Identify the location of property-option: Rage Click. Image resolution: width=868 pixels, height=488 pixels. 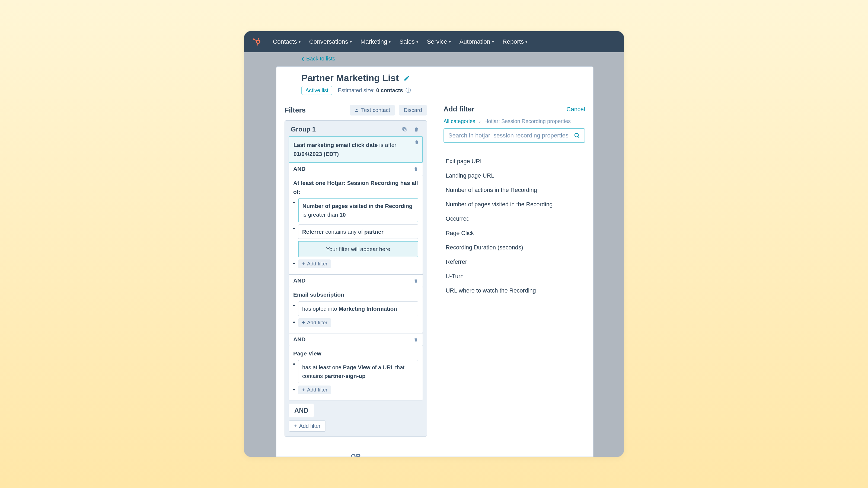
(514, 233).